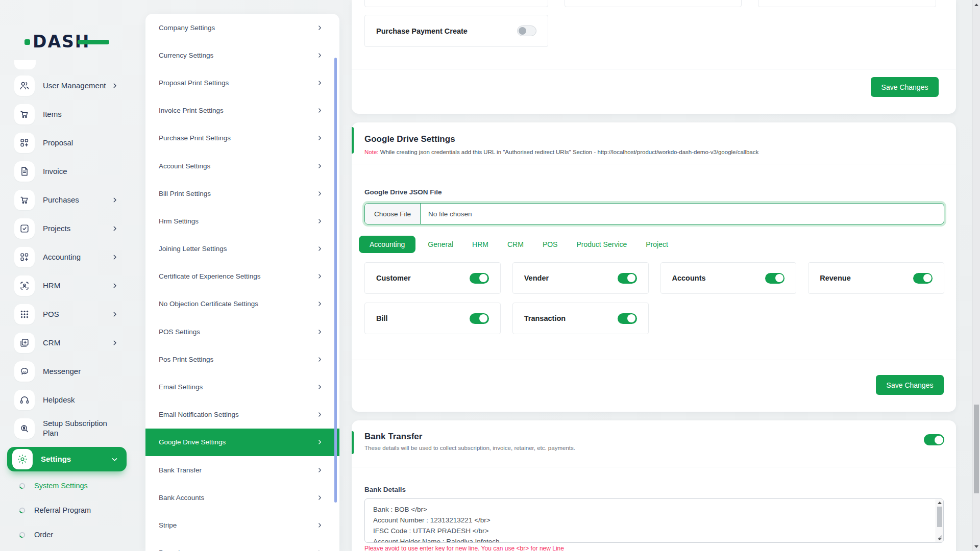 This screenshot has height=551, width=980. Describe the element at coordinates (242, 525) in the screenshot. I see `settings-nav-item-stripe: Stripe` at that location.